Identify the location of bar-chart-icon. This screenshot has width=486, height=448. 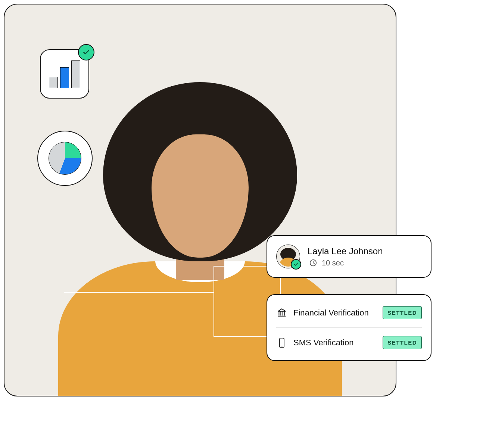
(65, 74).